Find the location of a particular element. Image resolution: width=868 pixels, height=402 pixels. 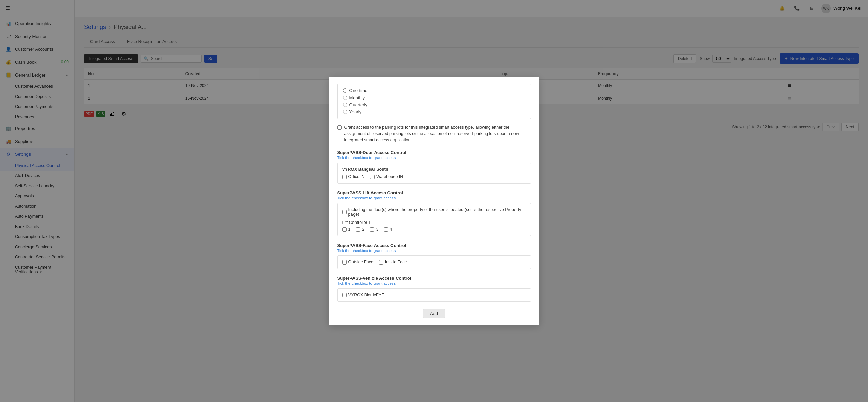

include-floor-label: Including the floor(s) where the propert… is located at coordinates (437, 212).